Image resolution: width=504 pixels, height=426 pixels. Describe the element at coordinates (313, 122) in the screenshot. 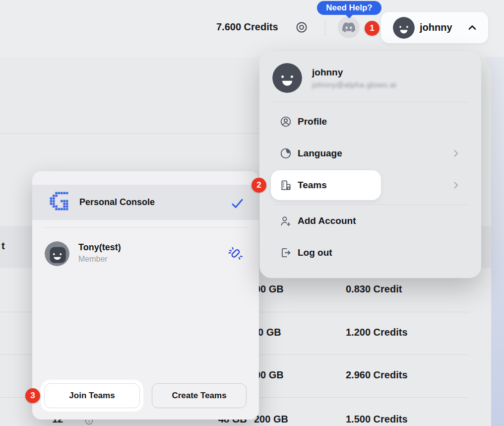

I see `menu-item-label: Profile` at that location.